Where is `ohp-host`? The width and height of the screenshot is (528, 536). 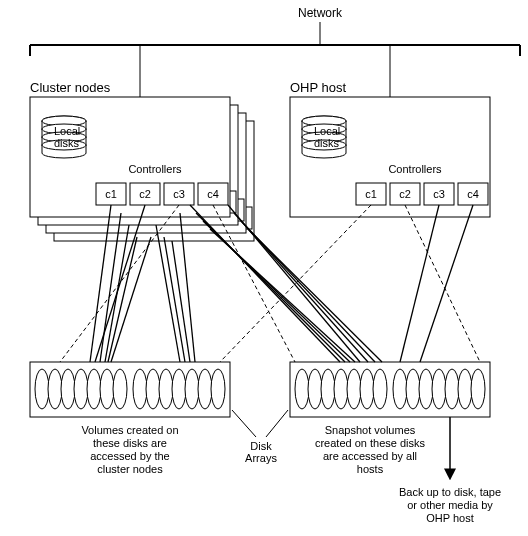 ohp-host is located at coordinates (390, 157).